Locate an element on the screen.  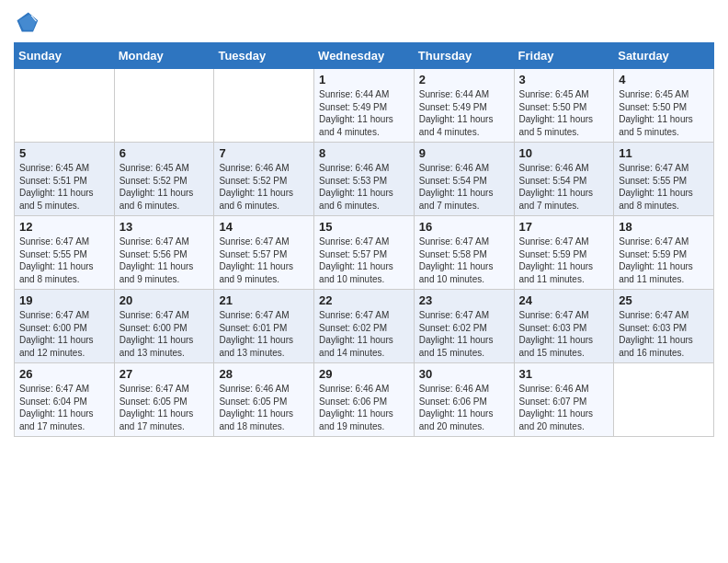
calendar-cell: 15Sunrise: 6:47 AMSunset: 5:57 PMDayligh… is located at coordinates (364, 253).